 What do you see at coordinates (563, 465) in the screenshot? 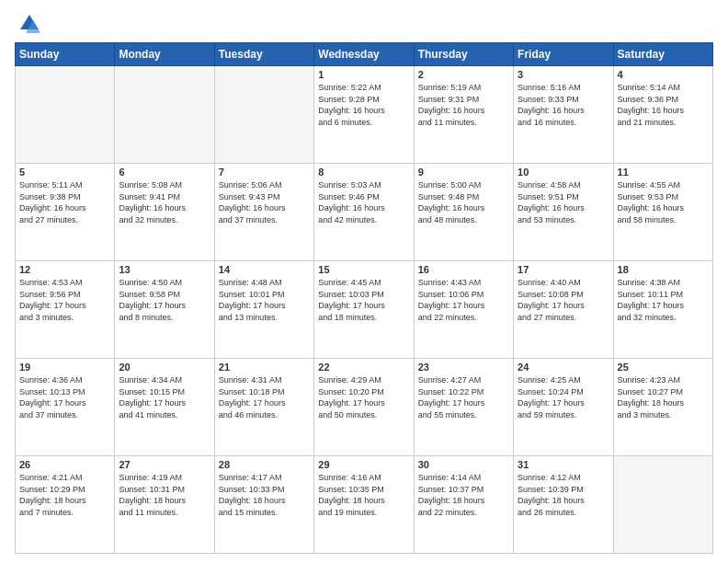
I see `day-number: 31` at bounding box center [563, 465].